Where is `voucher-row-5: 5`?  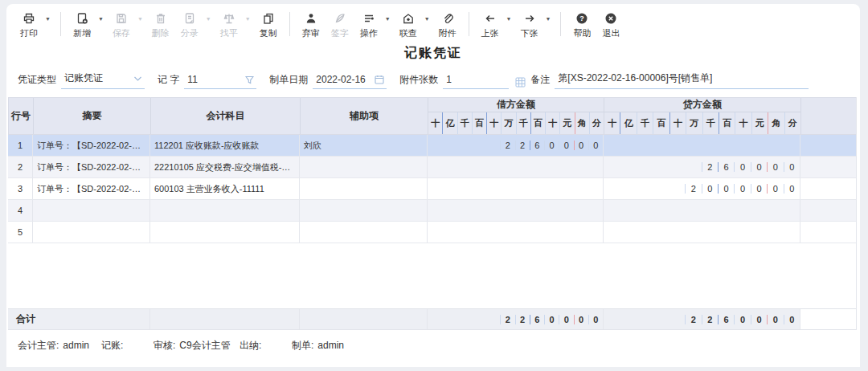 voucher-row-5: 5 is located at coordinates (432, 233).